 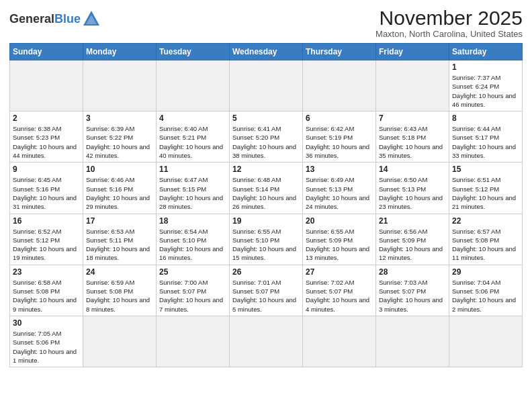 What do you see at coordinates (193, 52) in the screenshot?
I see `col-tuesday: Tuesday` at bounding box center [193, 52].